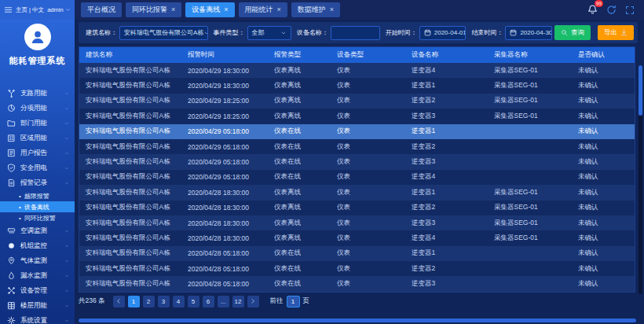 This screenshot has width=644, height=324. I want to click on sidebar-item-楼层用能: 楼层用能, so click(38, 305).